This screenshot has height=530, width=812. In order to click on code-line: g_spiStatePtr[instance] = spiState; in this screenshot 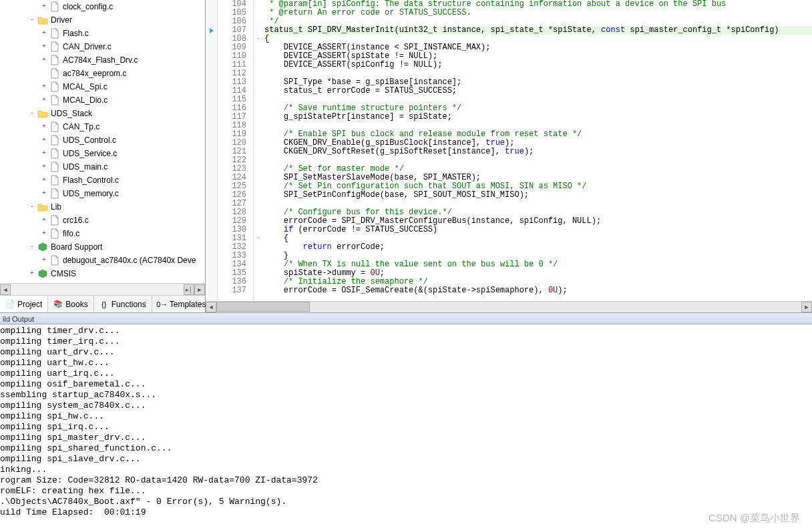, I will do `click(538, 117)`.